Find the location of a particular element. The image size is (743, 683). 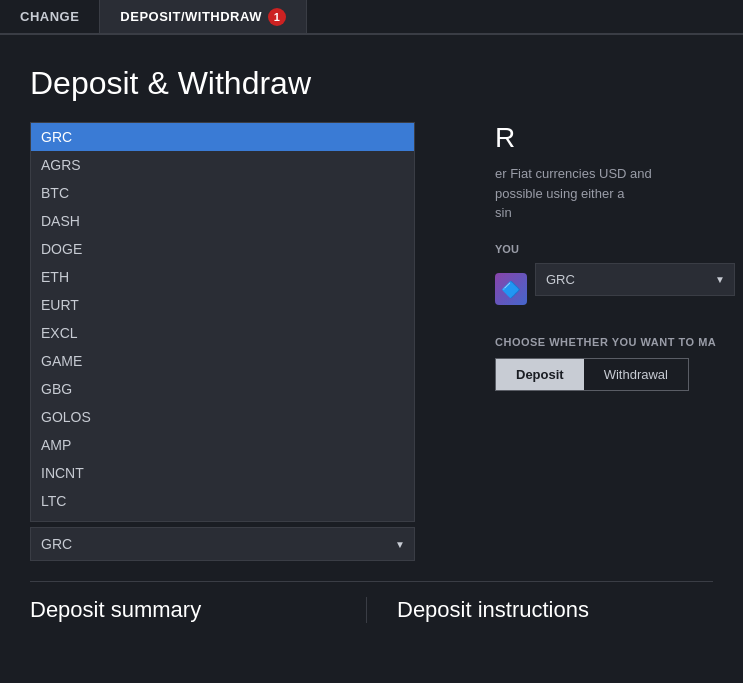

withdrawal-button: Withdrawal is located at coordinates (636, 374).